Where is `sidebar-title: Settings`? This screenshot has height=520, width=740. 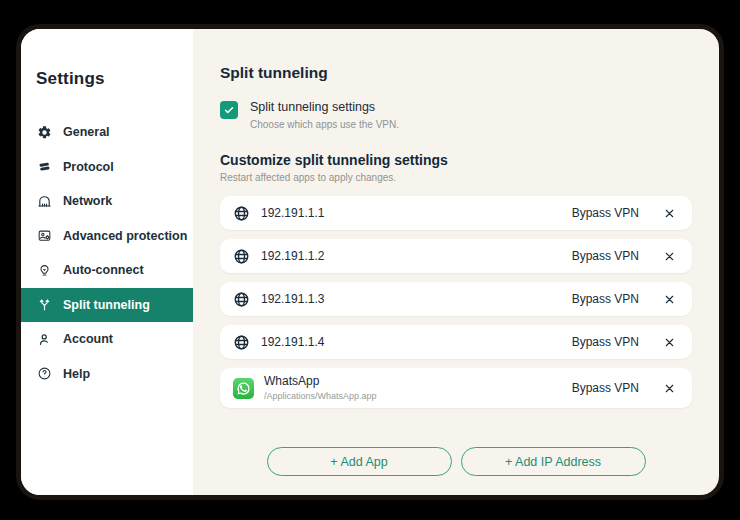 sidebar-title: Settings is located at coordinates (114, 79).